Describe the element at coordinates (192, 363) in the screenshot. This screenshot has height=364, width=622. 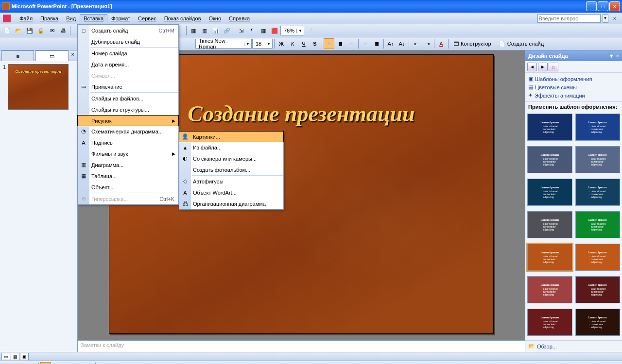
I see `picture-tool: ▲` at that location.